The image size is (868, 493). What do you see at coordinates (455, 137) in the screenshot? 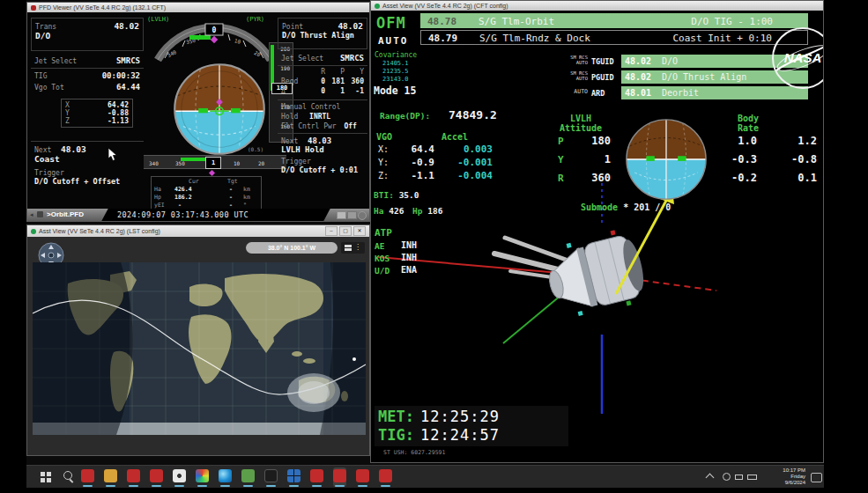
I see `accel-header: Accel` at bounding box center [455, 137].